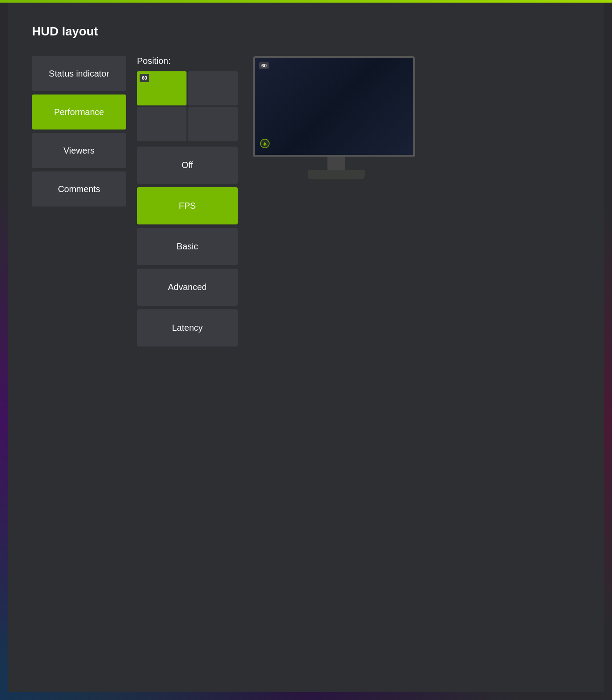 The height and width of the screenshot is (700, 612). I want to click on top-accent-bar, so click(306, 1).